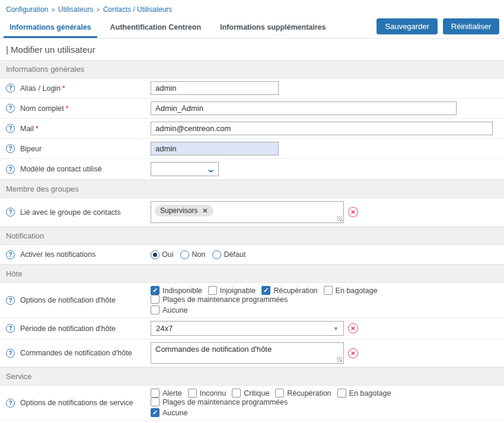  Describe the element at coordinates (471, 26) in the screenshot. I see `reset-button: Réinitialiser` at that location.